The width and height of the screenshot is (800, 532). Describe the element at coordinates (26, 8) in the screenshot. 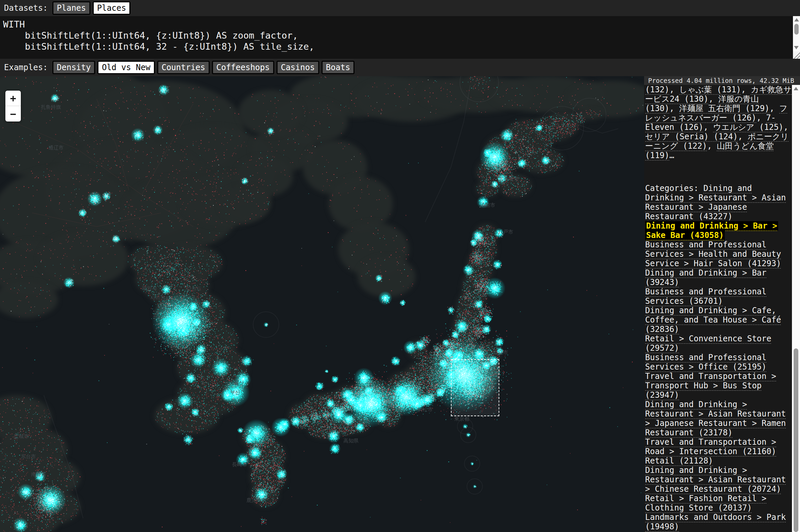

I see `datasets-label: Datasets:` at that location.